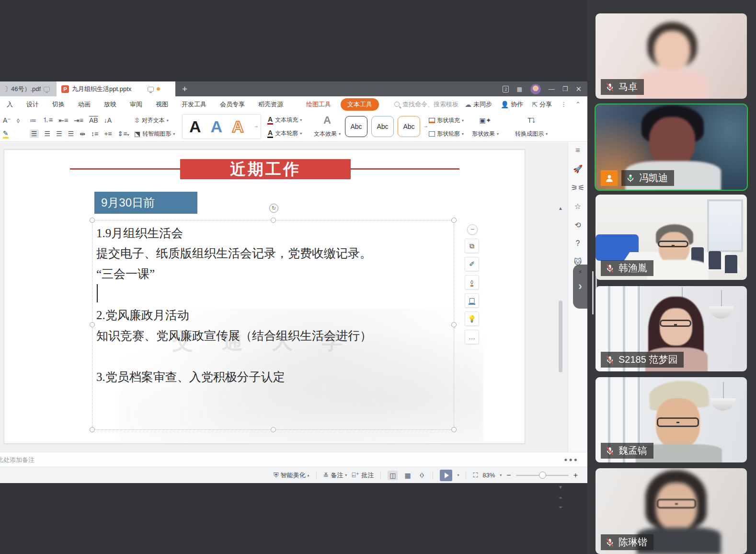 Image resolution: width=756 pixels, height=554 pixels. What do you see at coordinates (519, 89) in the screenshot?
I see `apps-grid-icon: ▦` at bounding box center [519, 89].